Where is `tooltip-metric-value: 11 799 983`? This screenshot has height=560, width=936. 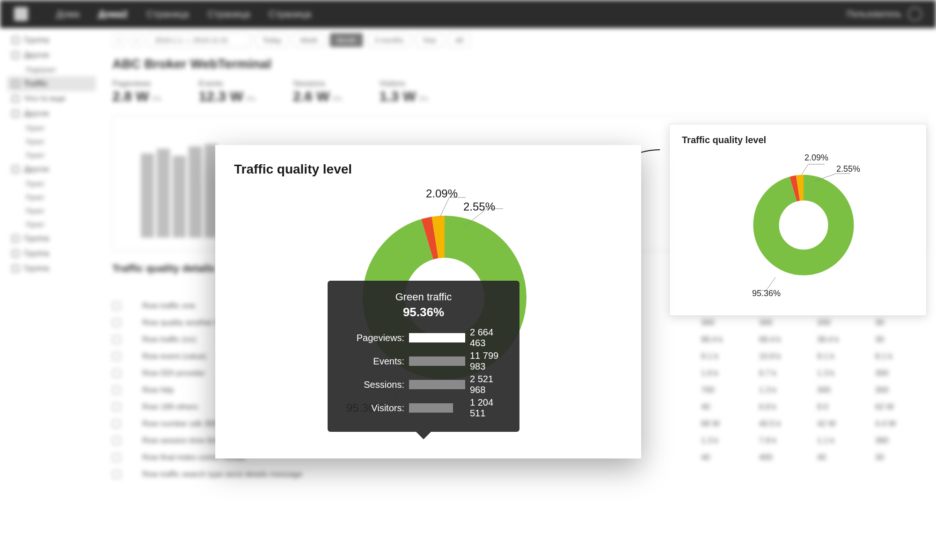
tooltip-metric-value: 11 799 983 is located at coordinates (489, 361).